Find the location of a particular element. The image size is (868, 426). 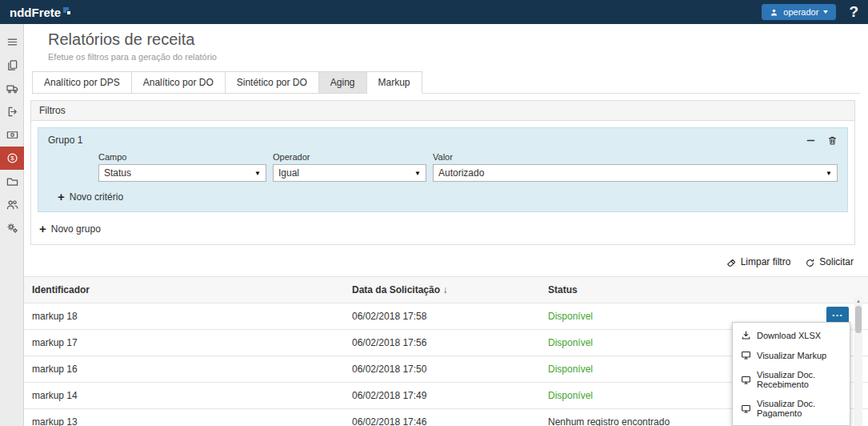

user-icon-holder is located at coordinates (774, 13).